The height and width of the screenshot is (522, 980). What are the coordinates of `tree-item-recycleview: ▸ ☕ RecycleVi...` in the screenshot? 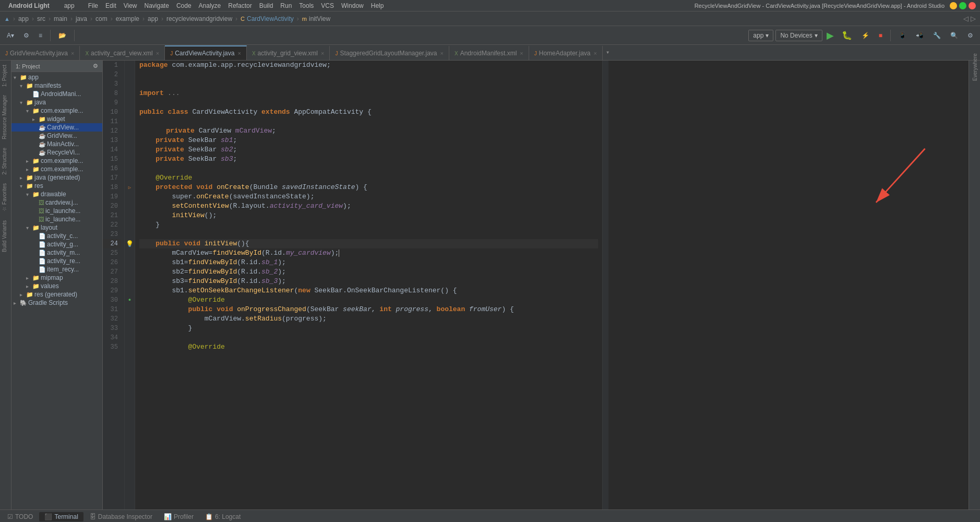 It's located at (57, 152).